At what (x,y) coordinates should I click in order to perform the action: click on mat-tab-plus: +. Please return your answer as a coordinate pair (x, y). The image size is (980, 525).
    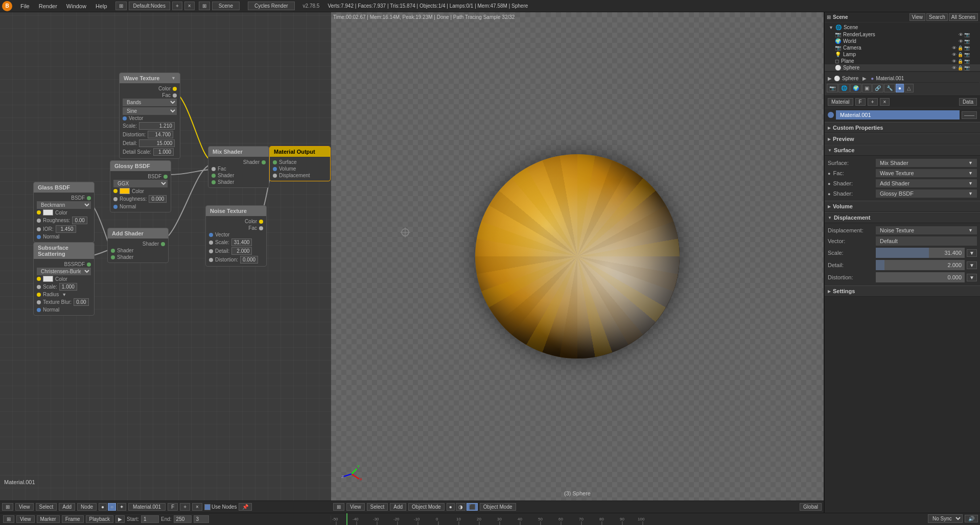
    Looking at the image, I should click on (873, 102).